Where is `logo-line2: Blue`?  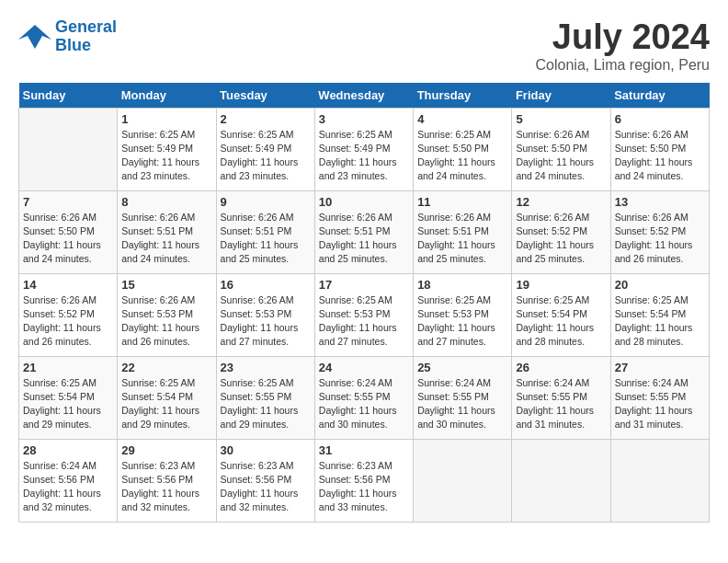
logo-line2: Blue is located at coordinates (74, 45).